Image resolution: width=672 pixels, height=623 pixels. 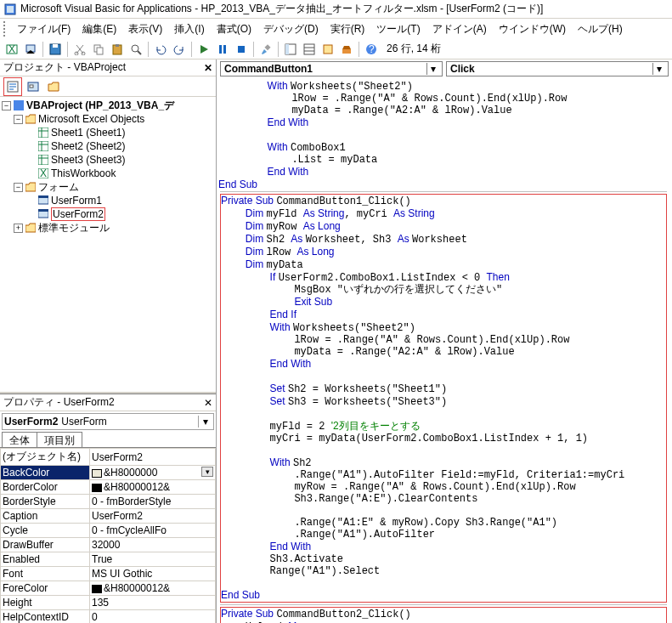 I want to click on tree-group-objects: Microsoft Excel Objects, so click(x=92, y=119).